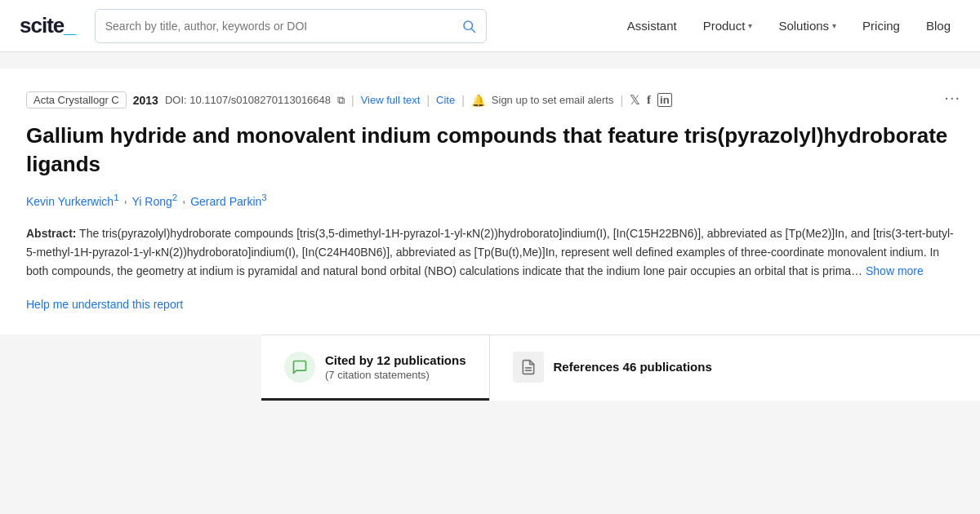  What do you see at coordinates (621, 368) in the screenshot?
I see `tabs-row: Cited by 12 publications (7 citation sta…` at bounding box center [621, 368].